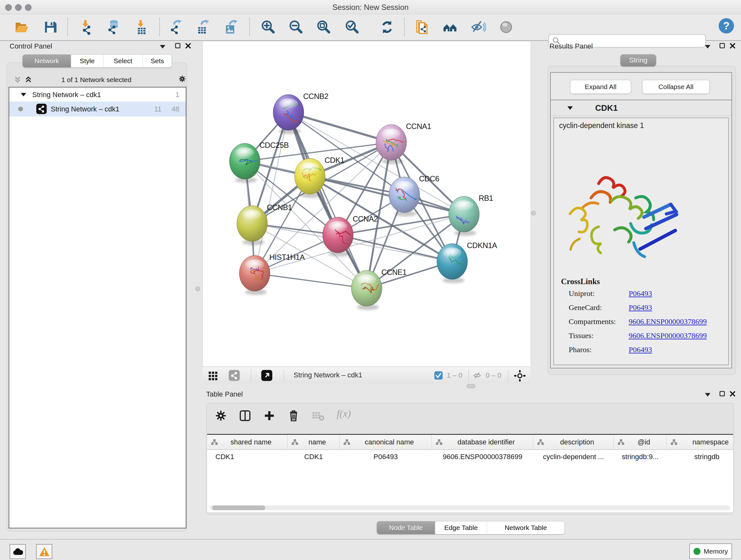  What do you see at coordinates (726, 26) in the screenshot?
I see `help-icon: ?` at bounding box center [726, 26].